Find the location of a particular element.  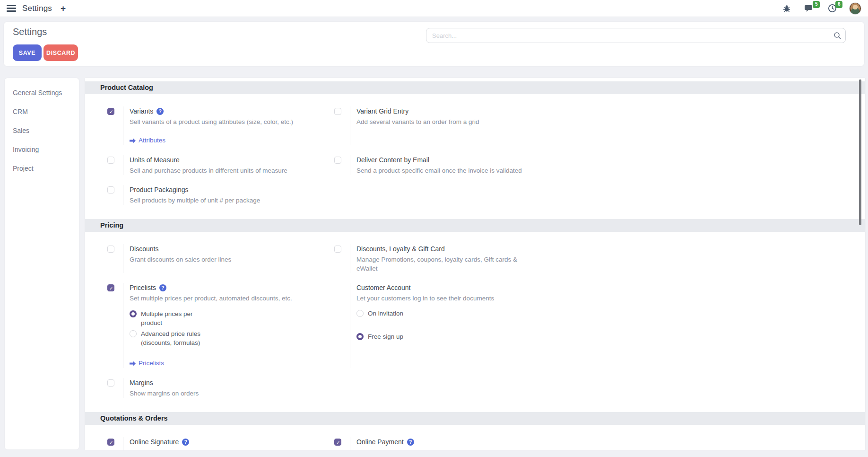

setting-discounts-loyalty-gift-card: Discounts, Loyalty & Gift Card Manage Pr… is located at coordinates (599, 258).